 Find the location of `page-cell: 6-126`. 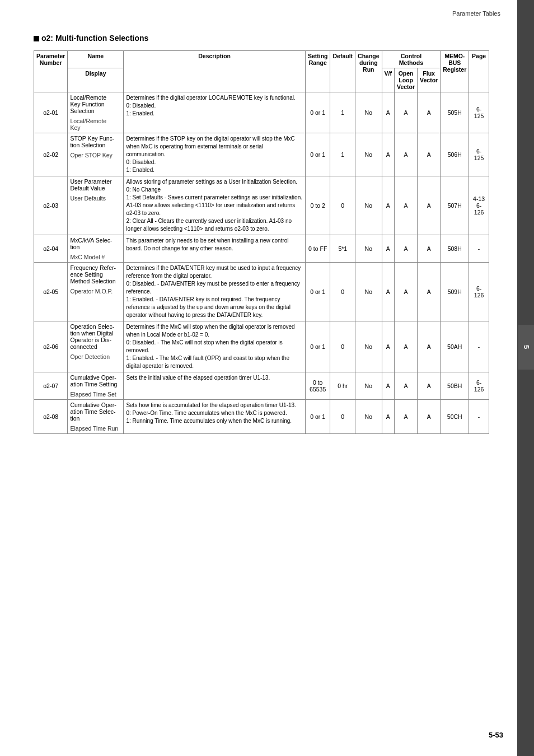

page-cell: 6-126 is located at coordinates (479, 292).